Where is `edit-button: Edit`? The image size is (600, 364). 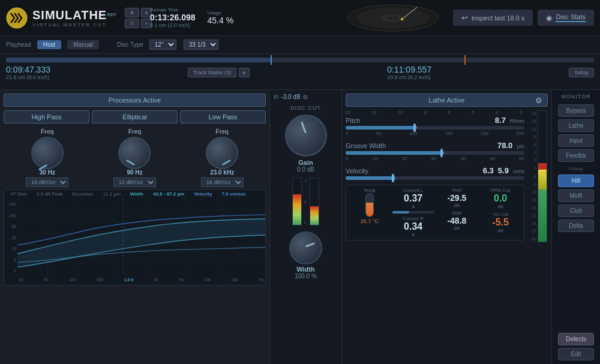 edit-button: Edit is located at coordinates (576, 354).